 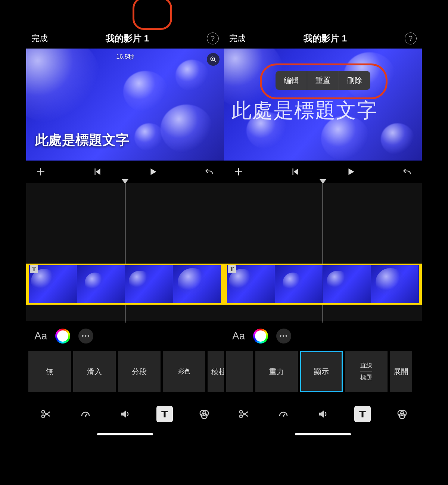 What do you see at coordinates (240, 371) in the screenshot?
I see `style-partial` at bounding box center [240, 371].